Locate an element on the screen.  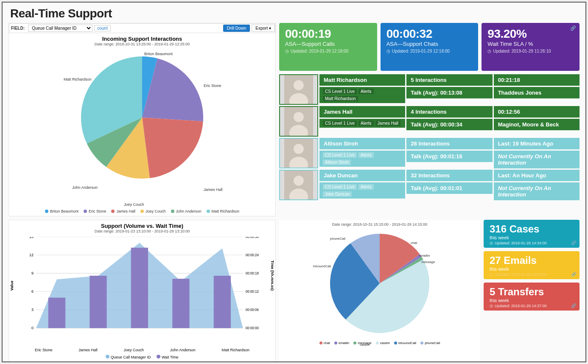
kpi-value: 93.20% is located at coordinates (530, 34).